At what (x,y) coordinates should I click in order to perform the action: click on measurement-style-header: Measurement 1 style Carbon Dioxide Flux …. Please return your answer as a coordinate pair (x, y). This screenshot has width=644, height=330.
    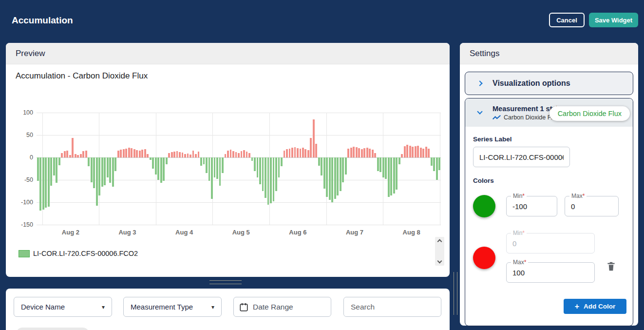
    Looking at the image, I should click on (549, 113).